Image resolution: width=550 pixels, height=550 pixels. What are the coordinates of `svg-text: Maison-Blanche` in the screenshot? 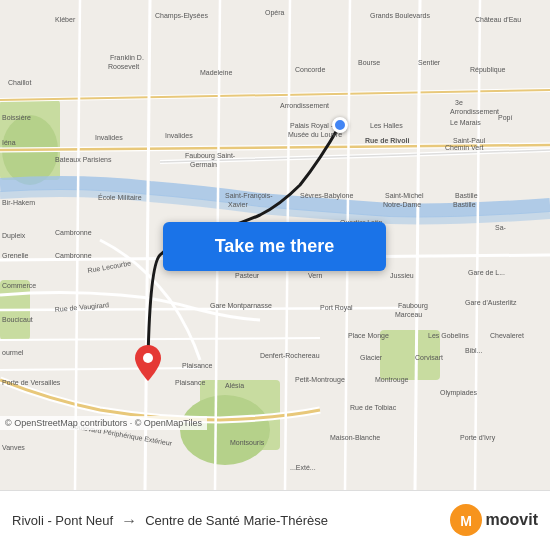 It's located at (355, 438).